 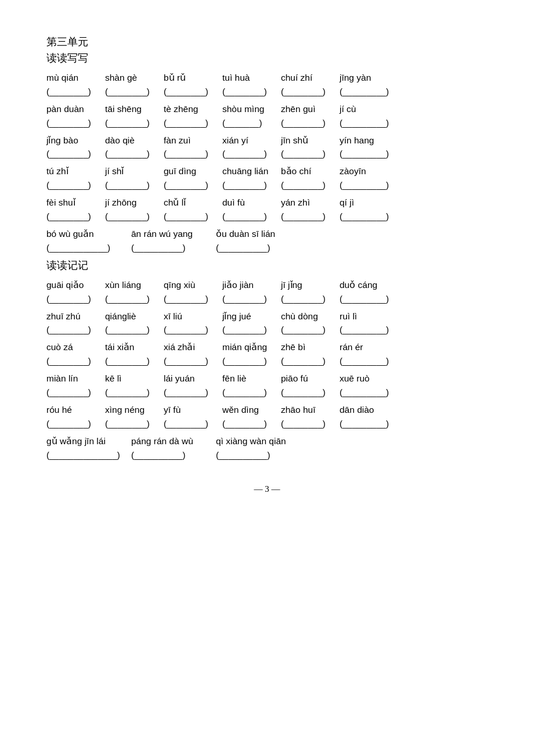 I want to click on pinyin-text: guī dìng, so click(x=192, y=172).